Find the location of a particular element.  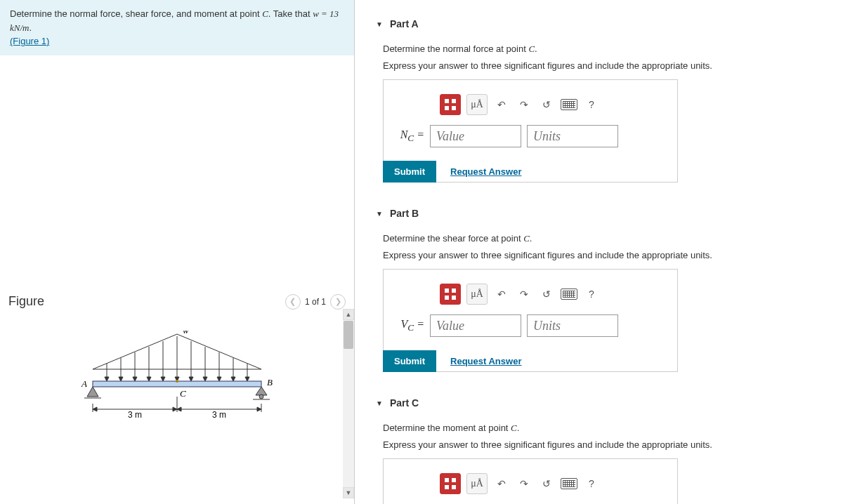

figure-next-button: ❯ is located at coordinates (338, 302).